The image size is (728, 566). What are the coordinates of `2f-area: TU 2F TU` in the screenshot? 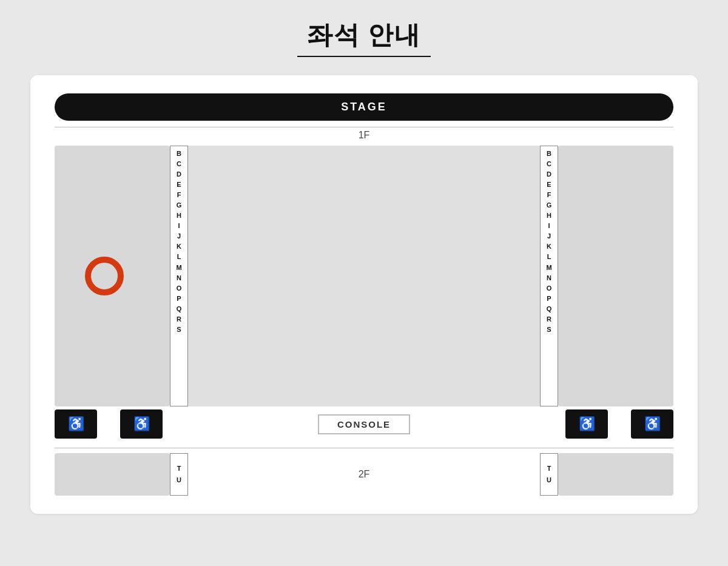 It's located at (364, 474).